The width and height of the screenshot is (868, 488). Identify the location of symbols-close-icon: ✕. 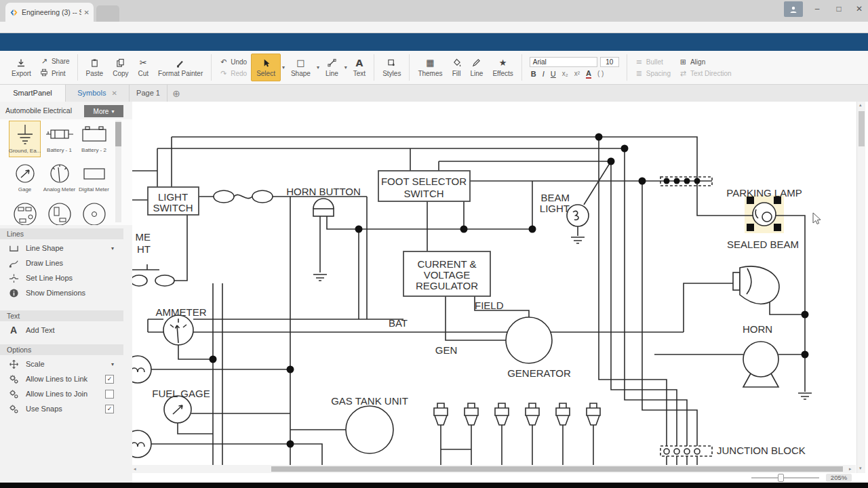
(114, 94).